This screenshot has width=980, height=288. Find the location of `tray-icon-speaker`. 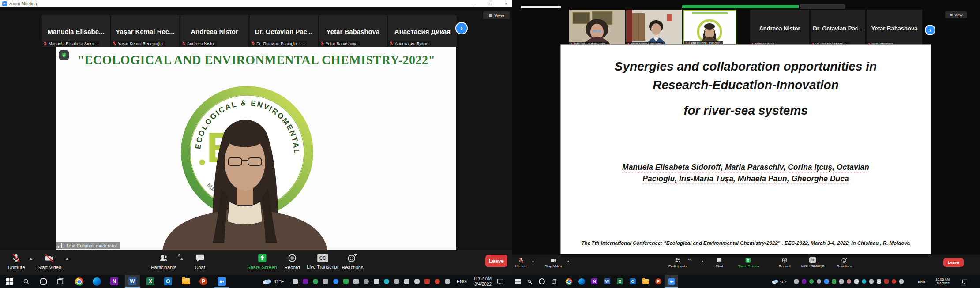

tray-icon-speaker is located at coordinates (407, 281).